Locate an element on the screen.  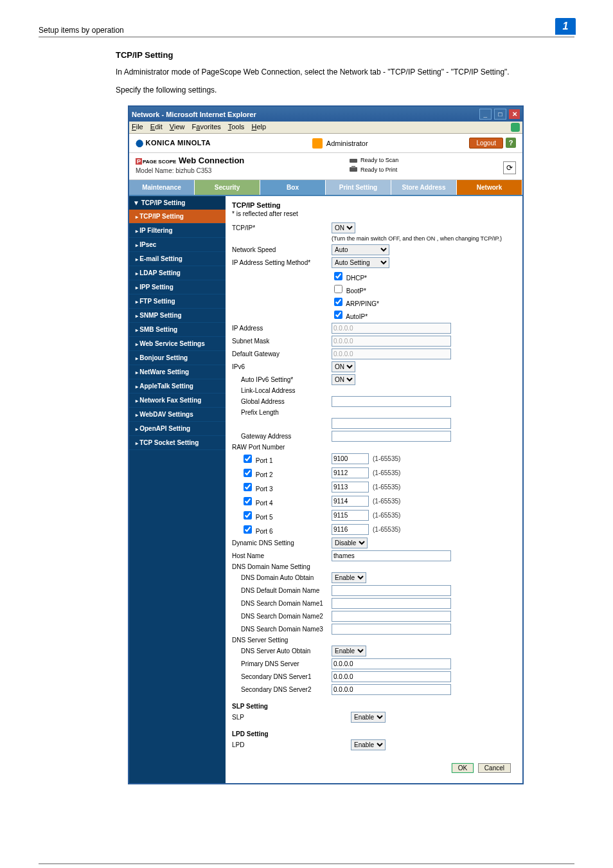
netspeed-select: Auto is located at coordinates (360, 249).